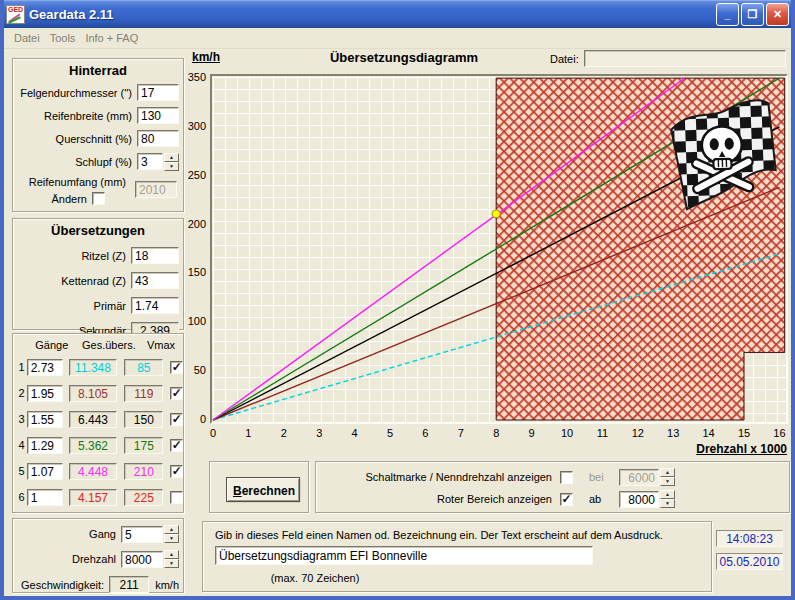 Image resolution: width=795 pixels, height=600 pixels. Describe the element at coordinates (155, 256) in the screenshot. I see `ritzel-z--input` at that location.